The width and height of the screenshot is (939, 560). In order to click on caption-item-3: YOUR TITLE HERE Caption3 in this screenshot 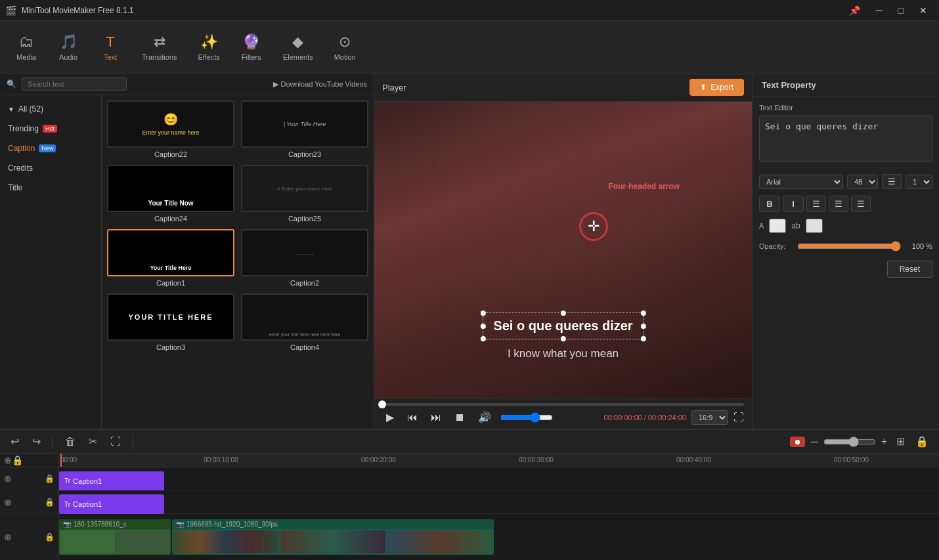, I will do `click(171, 322)`.